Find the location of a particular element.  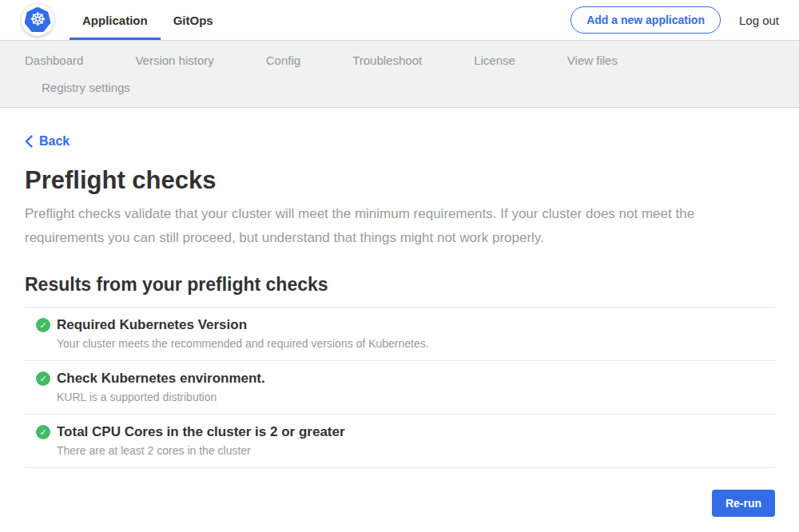

check-description: KURL is a supported distribution is located at coordinates (415, 397).